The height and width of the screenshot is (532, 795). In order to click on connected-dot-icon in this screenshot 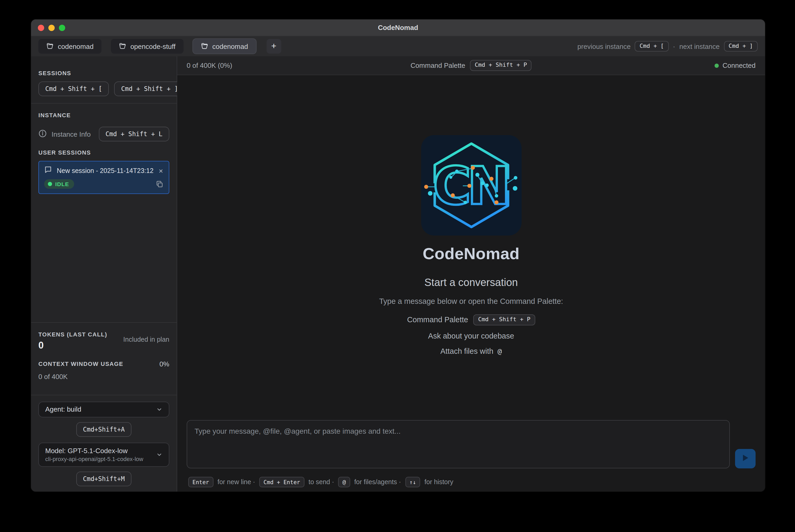, I will do `click(717, 65)`.